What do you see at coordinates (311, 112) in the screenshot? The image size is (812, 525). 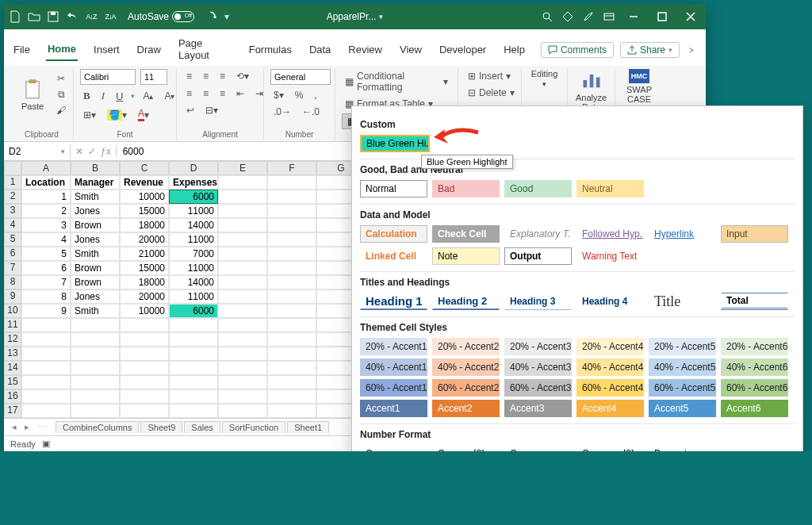 I see `dec-dec-icon: ←.0` at bounding box center [311, 112].